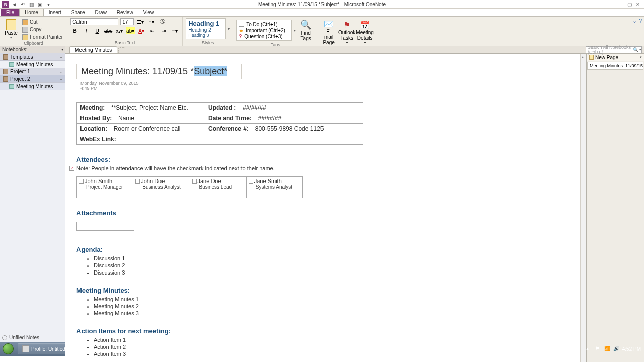 This screenshot has width=644, height=362. I want to click on notebooks-header: Notebooks:◂, so click(32, 50).